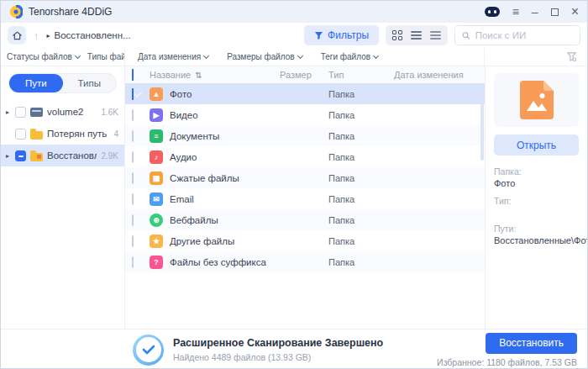  What do you see at coordinates (156, 136) in the screenshot?
I see `document-icon: ≡` at bounding box center [156, 136].